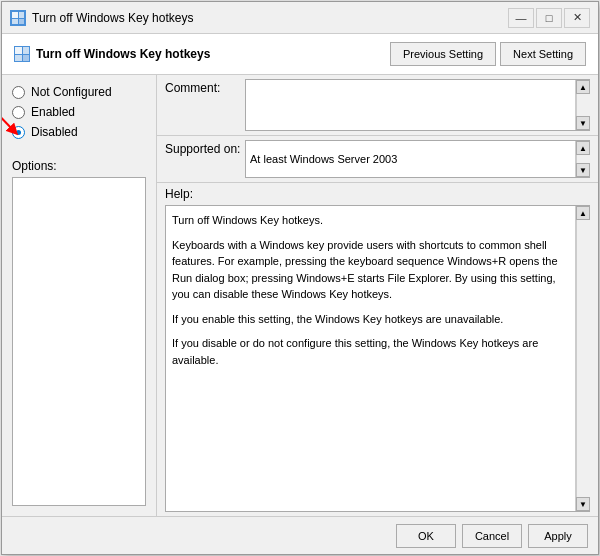 This screenshot has width=600, height=556. Describe the element at coordinates (79, 92) in the screenshot. I see `radio-not-configured: Not Configured` at that location.